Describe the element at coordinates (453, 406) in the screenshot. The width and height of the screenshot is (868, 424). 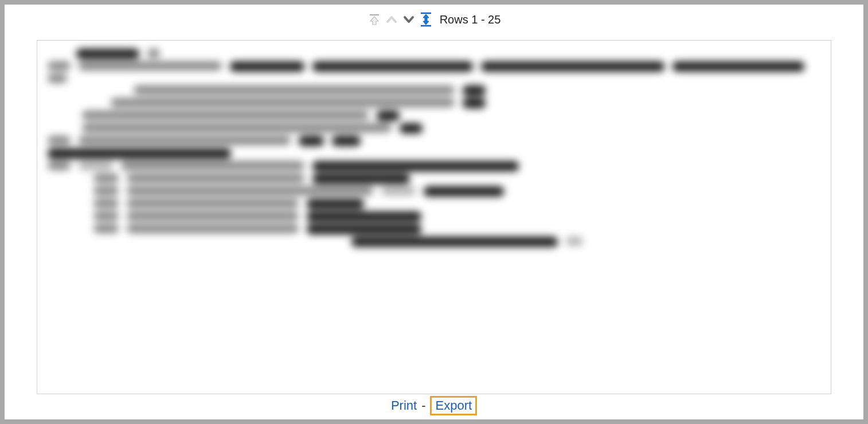
I see `export-highlight: Export` at that location.